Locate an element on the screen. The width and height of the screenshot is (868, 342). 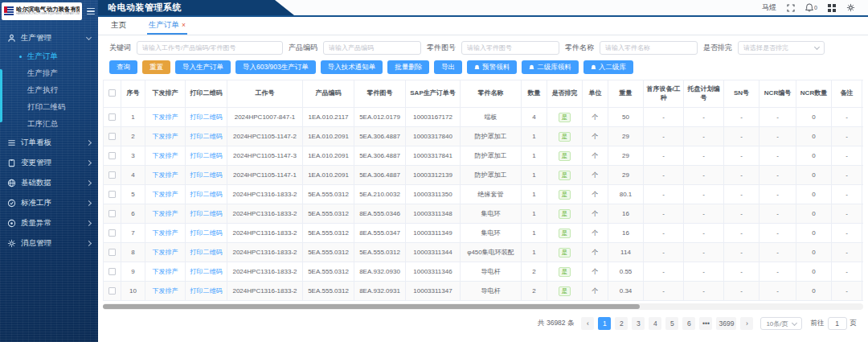
company-logo-mark-icon is located at coordinates (9, 11).